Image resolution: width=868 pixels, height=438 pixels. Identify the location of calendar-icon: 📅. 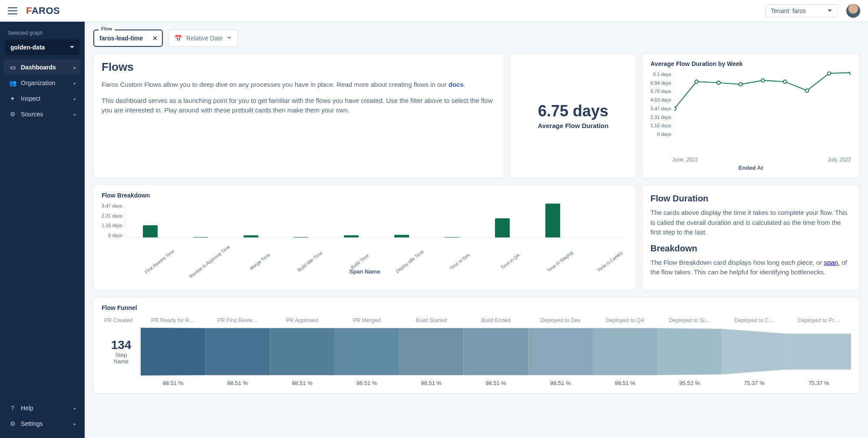
(178, 38).